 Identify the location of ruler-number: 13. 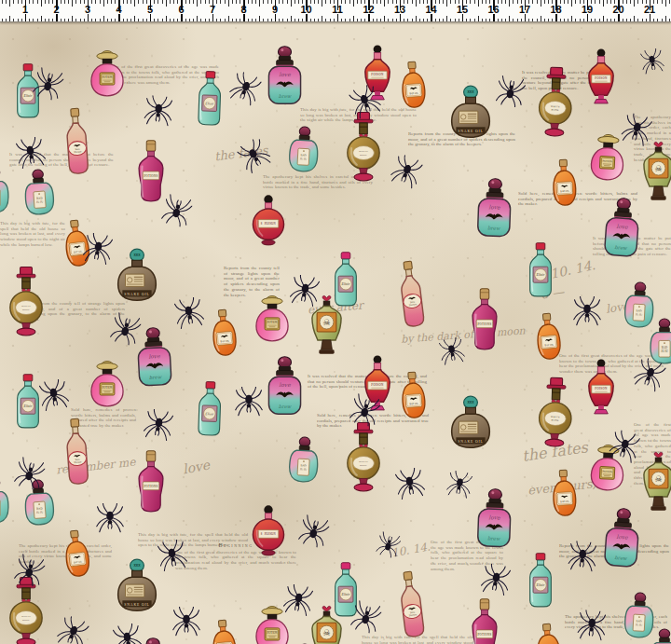
(400, 9).